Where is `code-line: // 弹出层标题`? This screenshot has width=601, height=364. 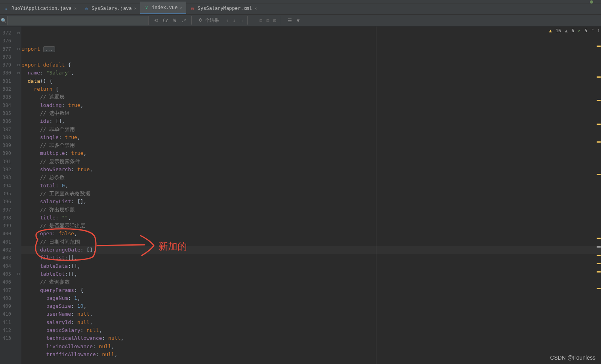
code-line: // 弹出层标题 is located at coordinates (311, 210).